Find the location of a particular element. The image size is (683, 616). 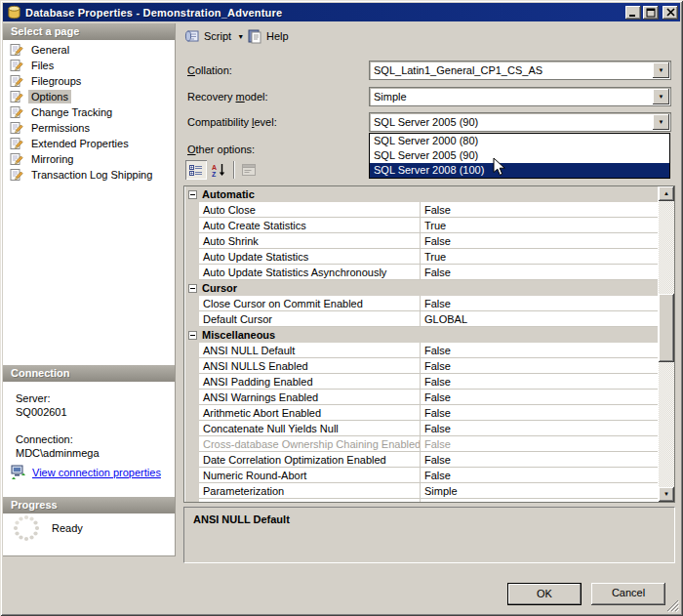

grid-row: Auto Create StatisticsTrue is located at coordinates (422, 226).